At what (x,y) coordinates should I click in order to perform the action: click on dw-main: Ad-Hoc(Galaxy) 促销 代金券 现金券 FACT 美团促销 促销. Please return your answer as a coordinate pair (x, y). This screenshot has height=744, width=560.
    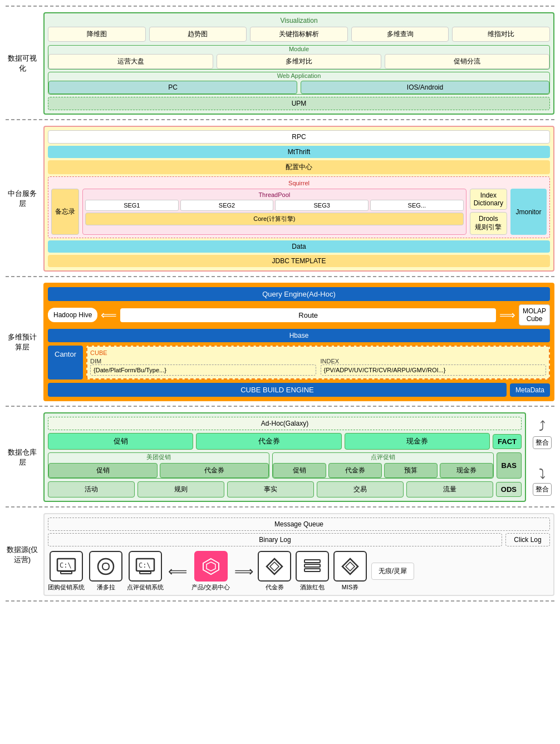
    Looking at the image, I should click on (299, 457).